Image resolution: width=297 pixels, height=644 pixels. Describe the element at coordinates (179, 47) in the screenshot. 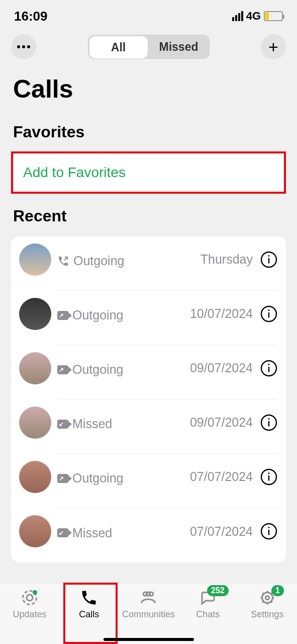

I see `tab-missed: Missed` at that location.